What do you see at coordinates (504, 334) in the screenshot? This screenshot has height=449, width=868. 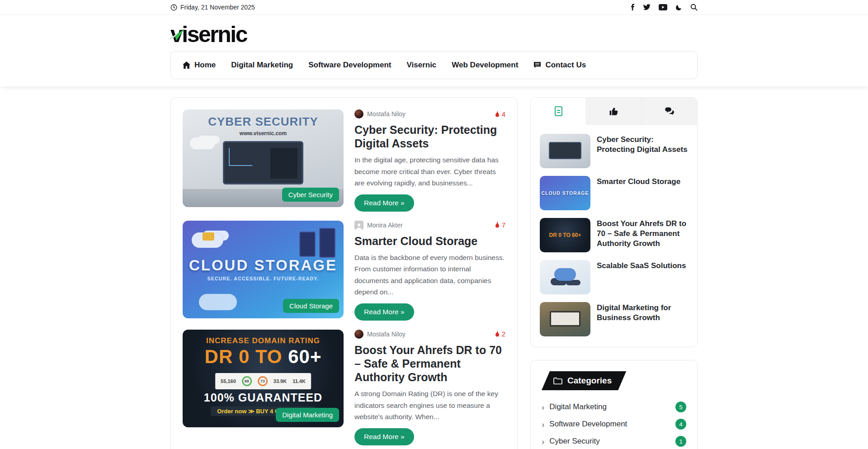 I see `heat-count: 2` at bounding box center [504, 334].